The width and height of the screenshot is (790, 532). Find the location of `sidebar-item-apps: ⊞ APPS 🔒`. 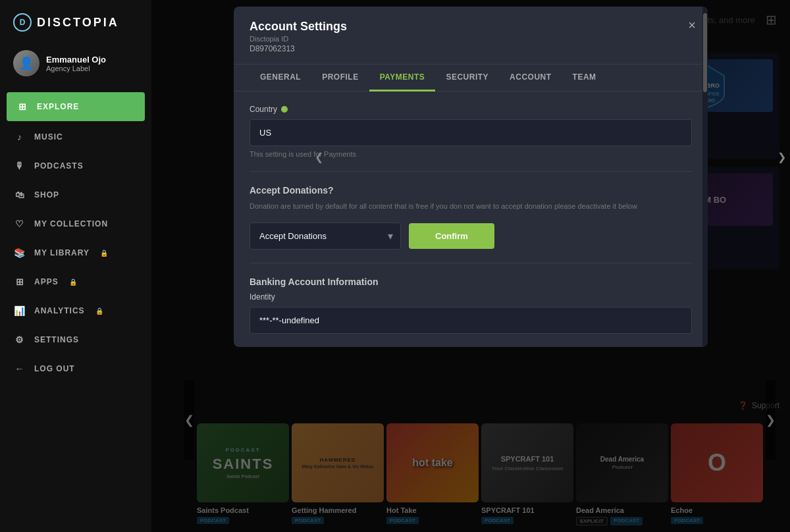

sidebar-item-apps: ⊞ APPS 🔒 is located at coordinates (76, 282).